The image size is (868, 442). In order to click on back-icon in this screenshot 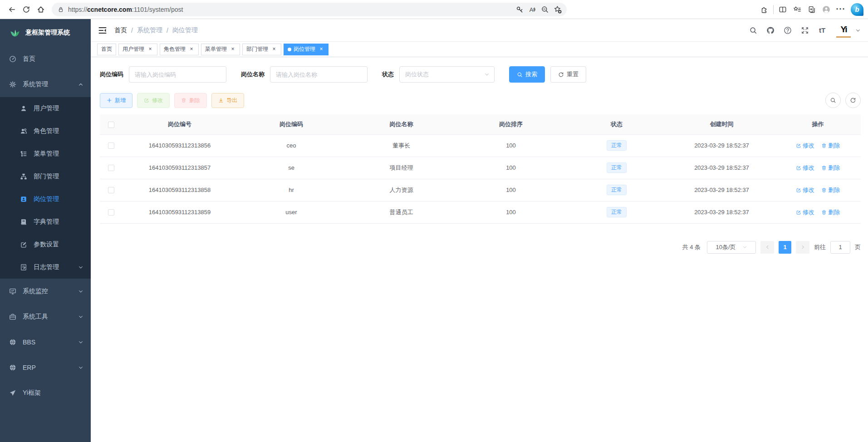, I will do `click(12, 10)`.